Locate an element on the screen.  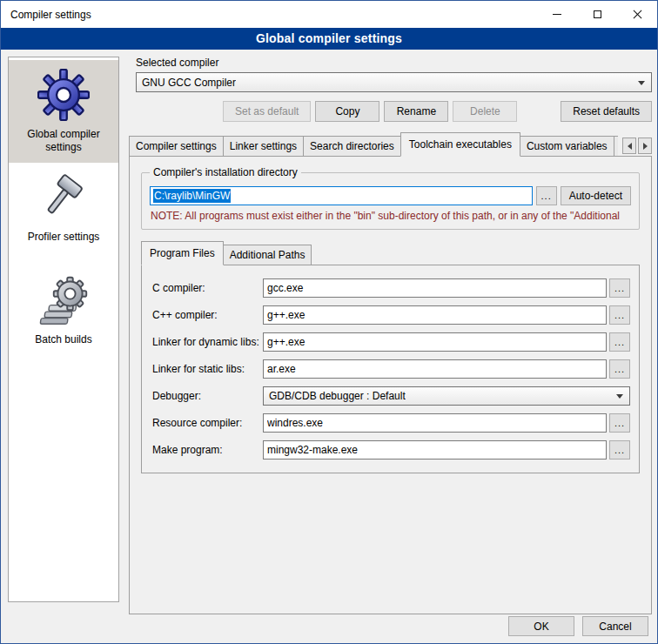
debugger-label: Debugger: is located at coordinates (207, 396).